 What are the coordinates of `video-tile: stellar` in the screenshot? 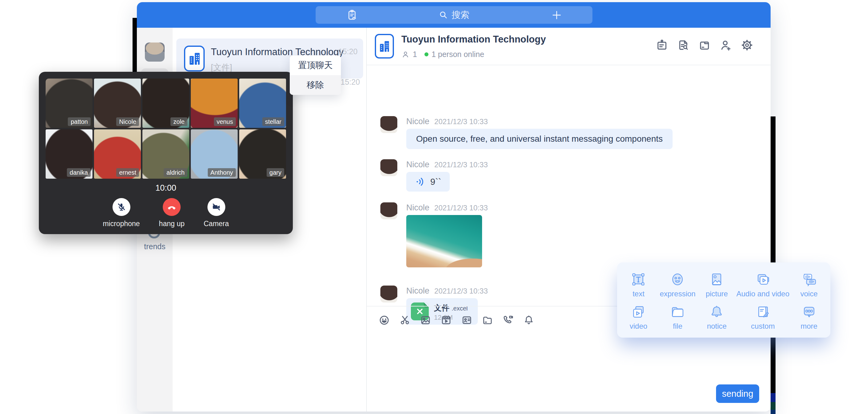 It's located at (263, 103).